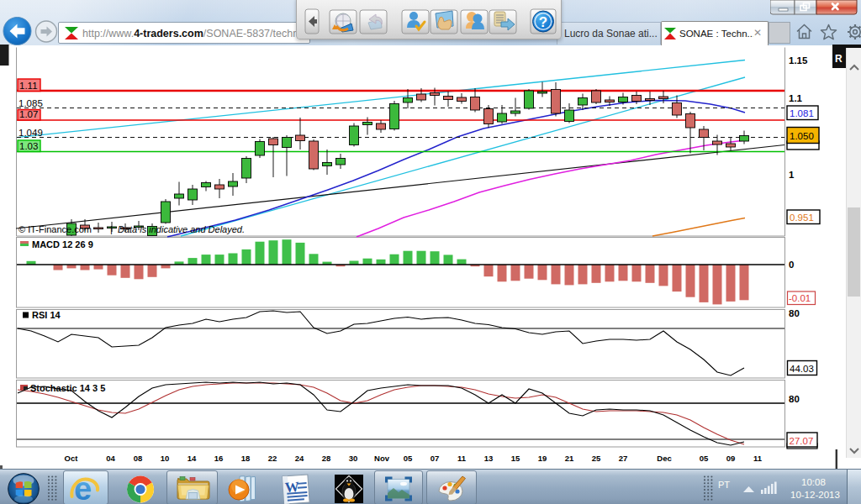 The image size is (861, 504). What do you see at coordinates (802, 136) in the screenshot?
I see `svg-text: 1.050` at bounding box center [802, 136].